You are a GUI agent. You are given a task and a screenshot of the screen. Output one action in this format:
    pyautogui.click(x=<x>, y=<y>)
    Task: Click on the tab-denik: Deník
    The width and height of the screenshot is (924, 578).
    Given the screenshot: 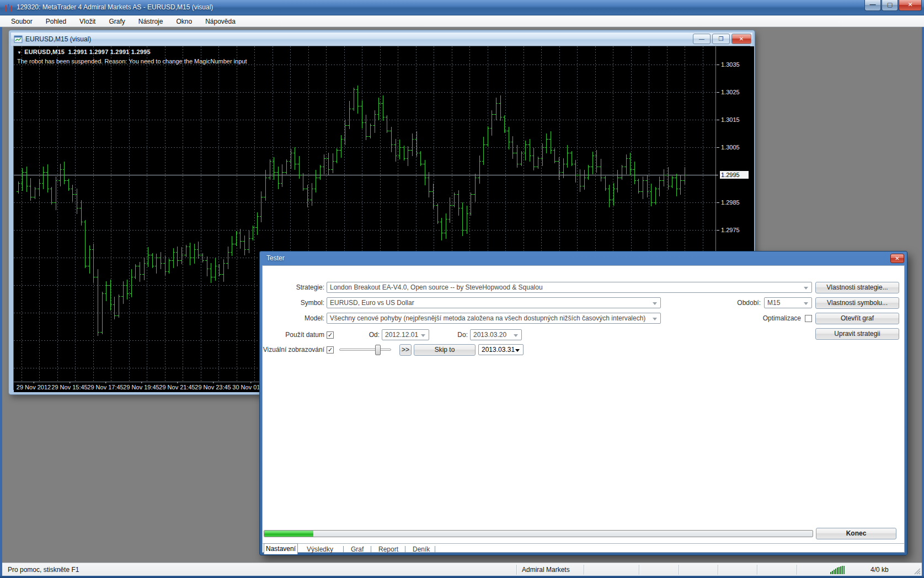 What is the action you would take?
    pyautogui.click(x=421, y=549)
    